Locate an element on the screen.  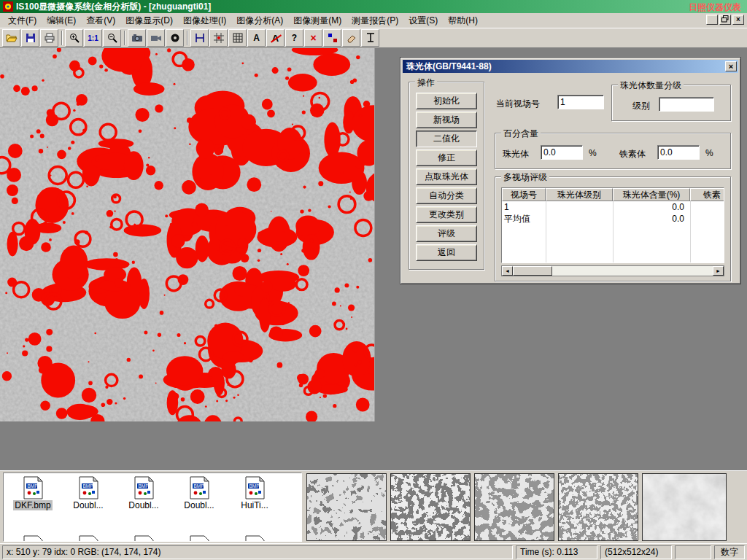
toolbar: 1:1 A A ? × is located at coordinates (374, 38).